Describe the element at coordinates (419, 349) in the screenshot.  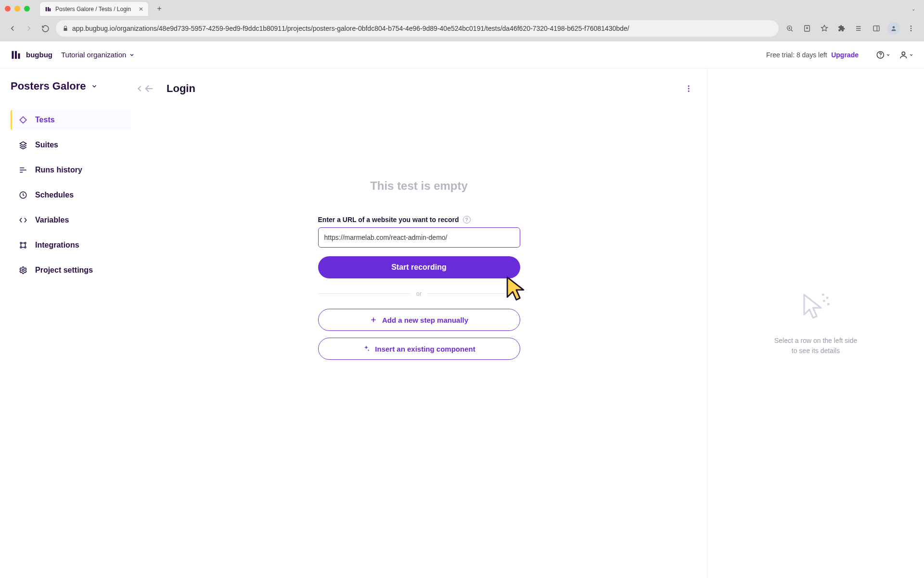
I see `insert-component-button: Insert an existing component` at that location.